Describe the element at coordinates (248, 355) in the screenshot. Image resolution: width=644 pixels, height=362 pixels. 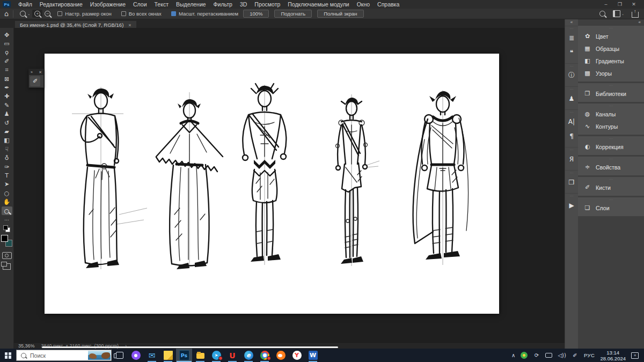
I see `taskbar-app-edge: e` at that location.